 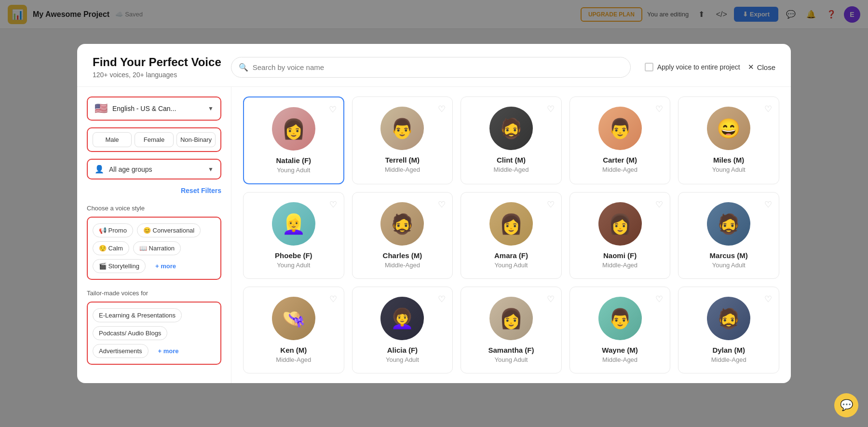 I want to click on modal-title-block: Find Your Perfect Voice 120+ voices, 20+…, so click(x=157, y=67).